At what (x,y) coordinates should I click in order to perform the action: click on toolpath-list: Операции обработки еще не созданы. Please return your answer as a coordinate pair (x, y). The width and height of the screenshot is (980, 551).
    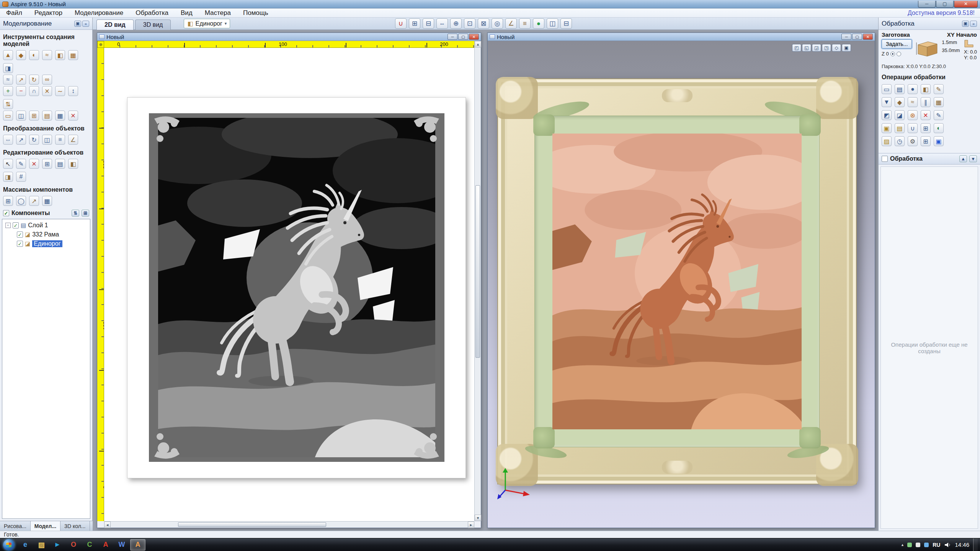
    Looking at the image, I should click on (929, 347).